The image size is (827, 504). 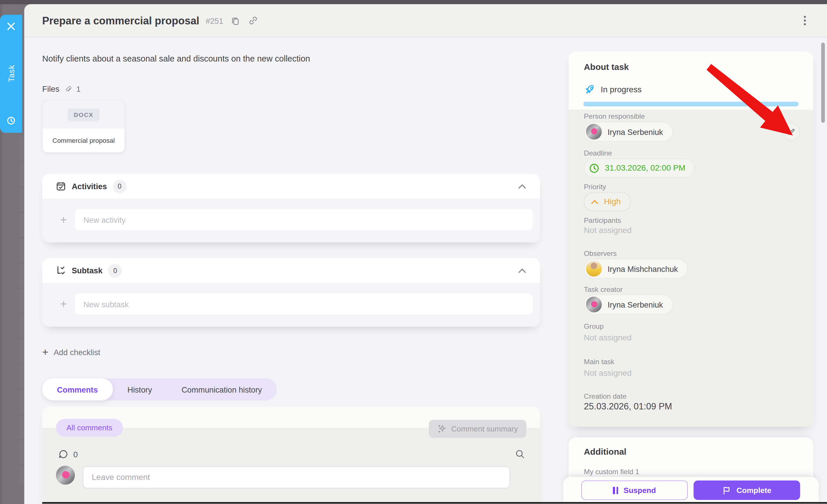 I want to click on new-activity-input, so click(x=304, y=220).